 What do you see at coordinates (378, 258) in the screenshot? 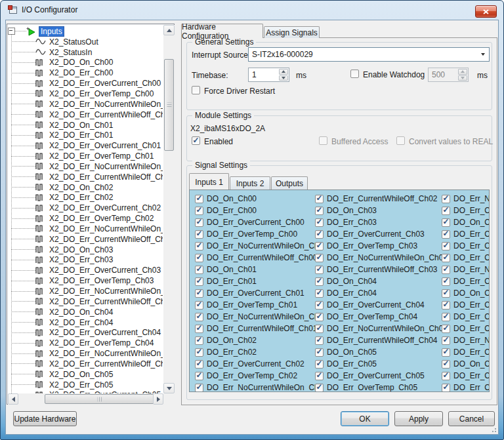
I see `signal-checkbox-item: ✓DO_Err_NoCurrentWhileOn_Ch03` at bounding box center [378, 258].